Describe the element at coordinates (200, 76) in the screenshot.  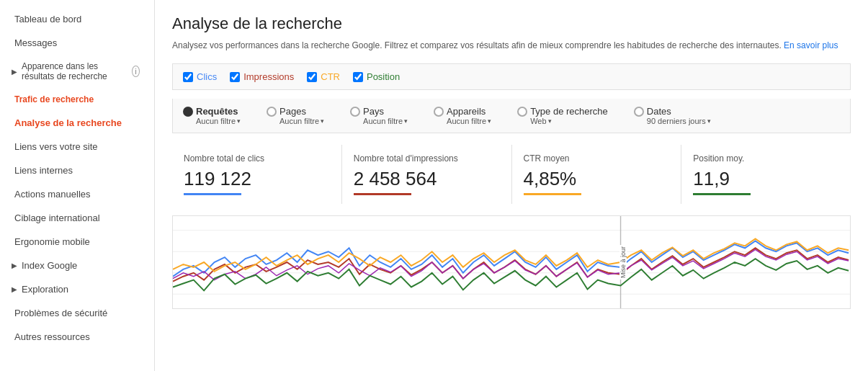
I see `checkbox-clics: Clics` at that location.